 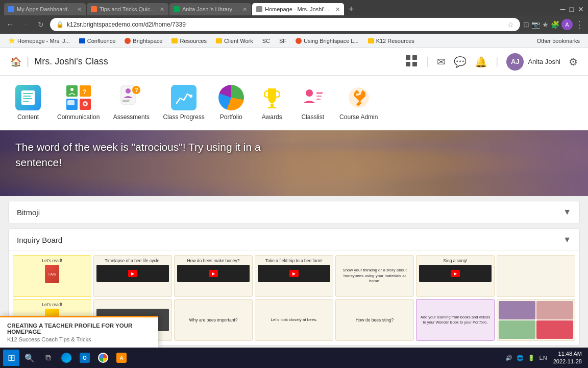 I want to click on bitmoji-chevron: ▼, so click(x=567, y=212).